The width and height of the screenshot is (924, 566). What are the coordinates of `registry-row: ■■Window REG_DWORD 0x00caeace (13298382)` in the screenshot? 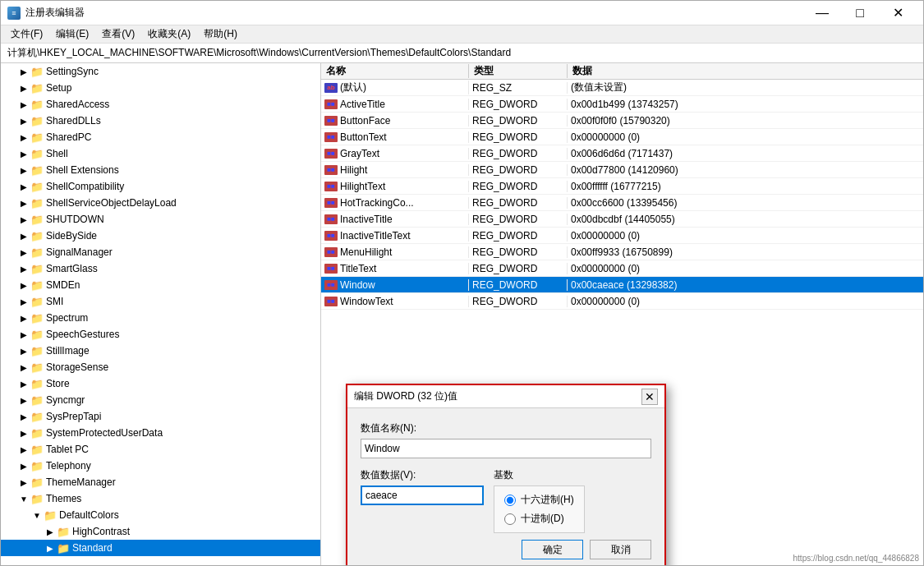 It's located at (623, 285).